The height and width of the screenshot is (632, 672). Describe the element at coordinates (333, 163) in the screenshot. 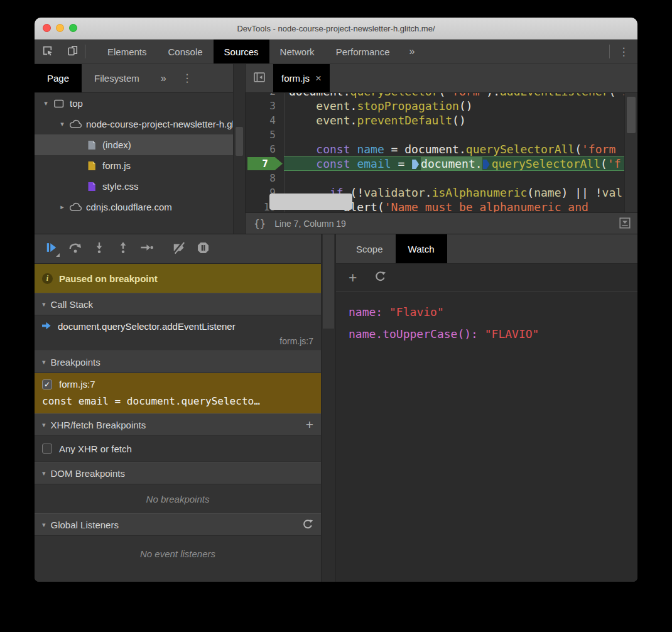

I see `token-kw: const` at that location.